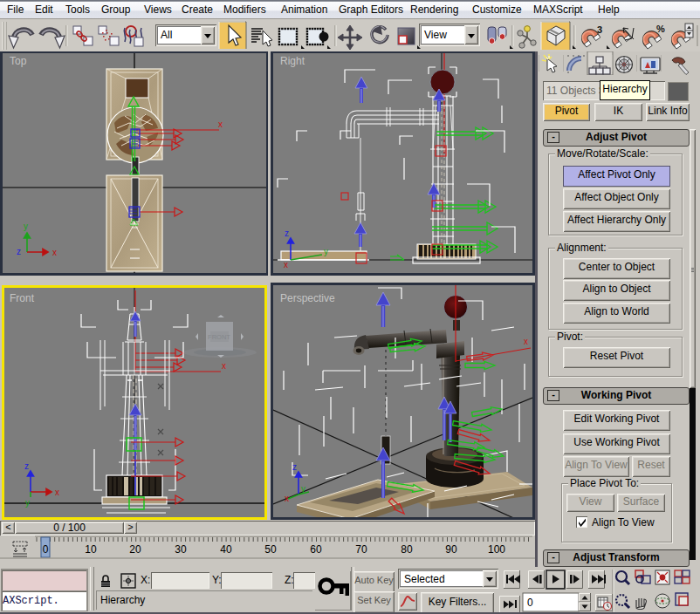  What do you see at coordinates (135, 549) in the screenshot?
I see `svg-text: 20` at bounding box center [135, 549].